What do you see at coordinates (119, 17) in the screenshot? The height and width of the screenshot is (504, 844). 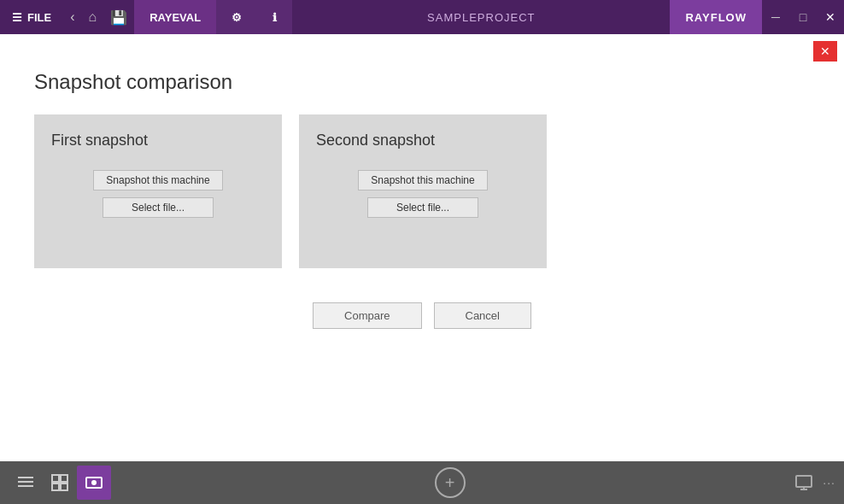 I see `save-button: 💾` at bounding box center [119, 17].